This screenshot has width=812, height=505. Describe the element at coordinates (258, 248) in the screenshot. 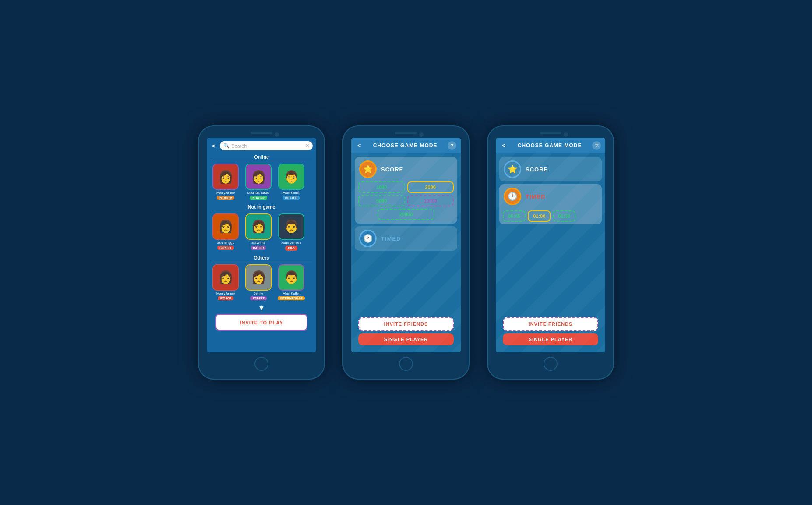

I see `status-badge: RACER` at that location.